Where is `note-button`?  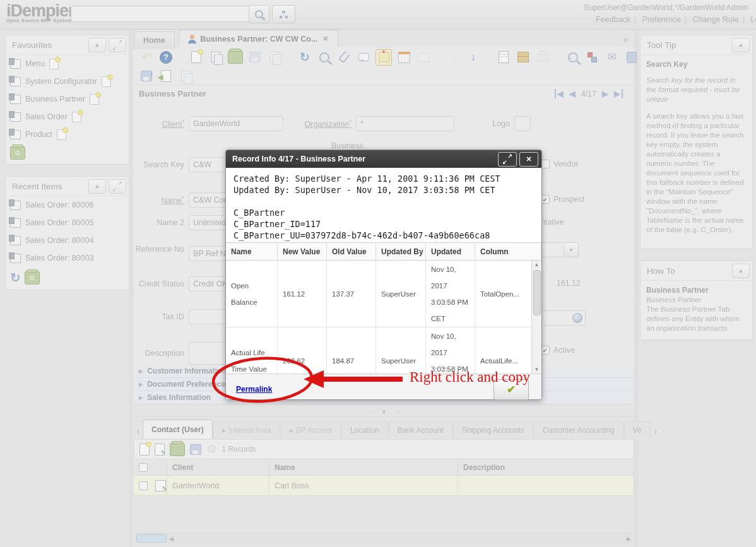 note-button is located at coordinates (384, 57).